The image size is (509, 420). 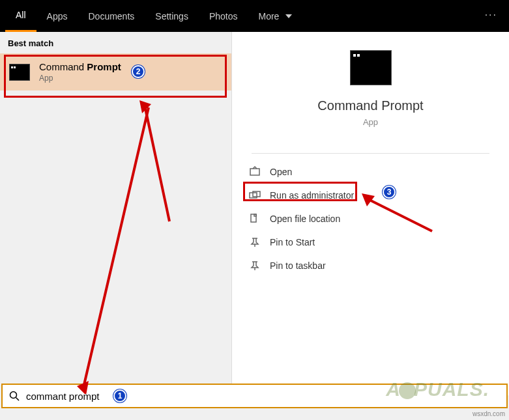 I want to click on command-prompt-icon, so click(x=20, y=72).